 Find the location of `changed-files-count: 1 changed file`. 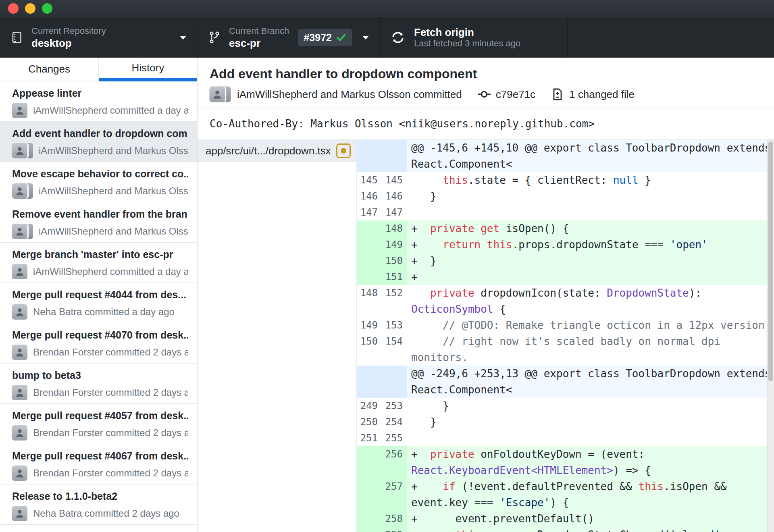

changed-files-count: 1 changed file is located at coordinates (602, 94).